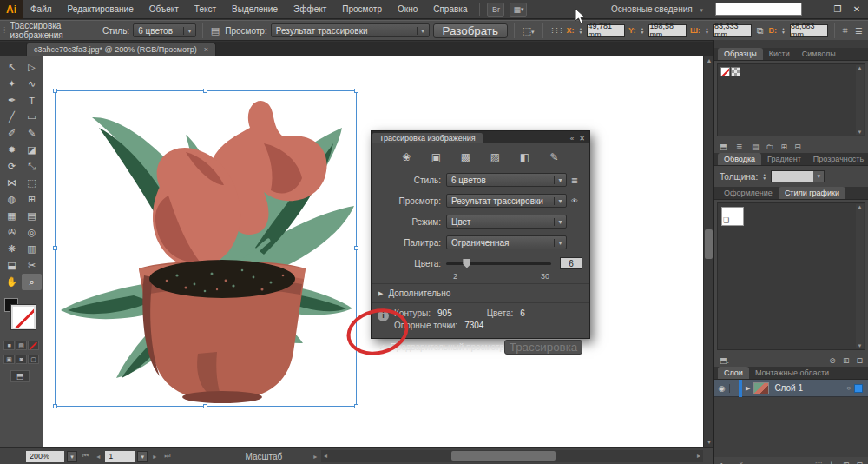 The height and width of the screenshot is (464, 868). What do you see at coordinates (441, 348) in the screenshot?
I see `preview-checkbox: ✓ Предварительный просмотр` at bounding box center [441, 348].